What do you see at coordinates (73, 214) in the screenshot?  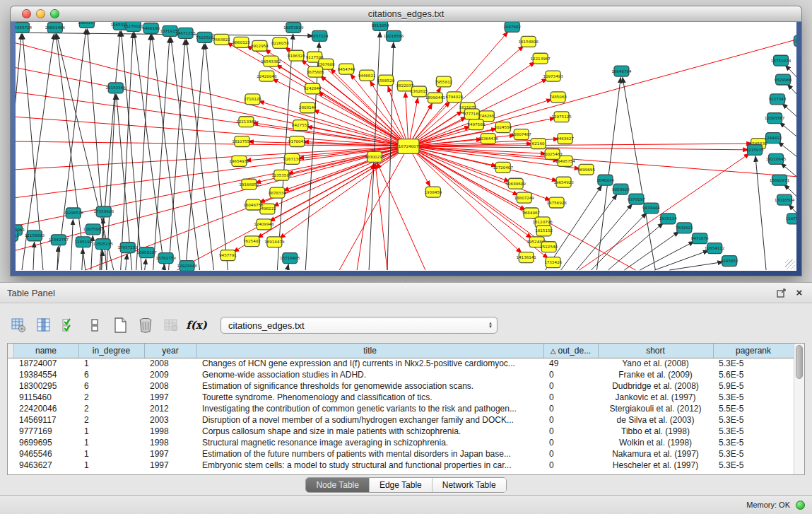 I see `graph-node: 20206576` at bounding box center [73, 214].